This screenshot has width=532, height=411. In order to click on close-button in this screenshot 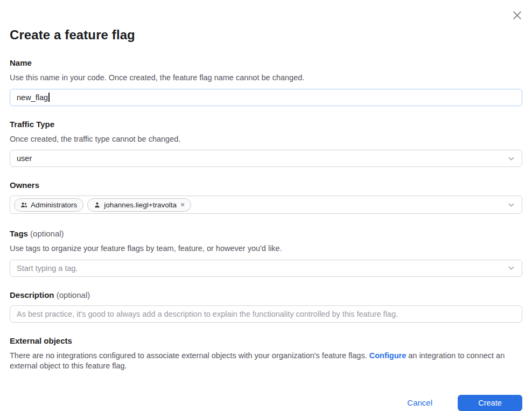, I will do `click(517, 15)`.